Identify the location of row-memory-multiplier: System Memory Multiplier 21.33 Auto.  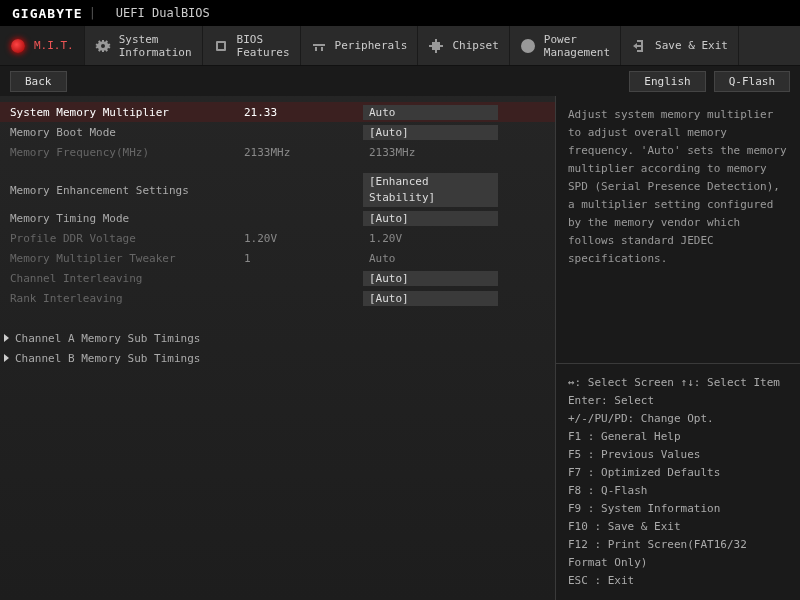
(278, 112).